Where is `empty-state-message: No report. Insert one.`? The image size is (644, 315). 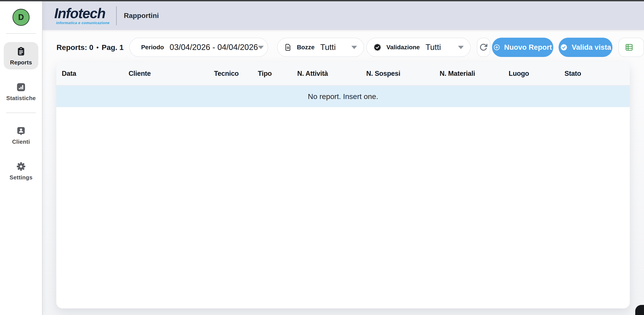 empty-state-message: No report. Insert one. is located at coordinates (343, 96).